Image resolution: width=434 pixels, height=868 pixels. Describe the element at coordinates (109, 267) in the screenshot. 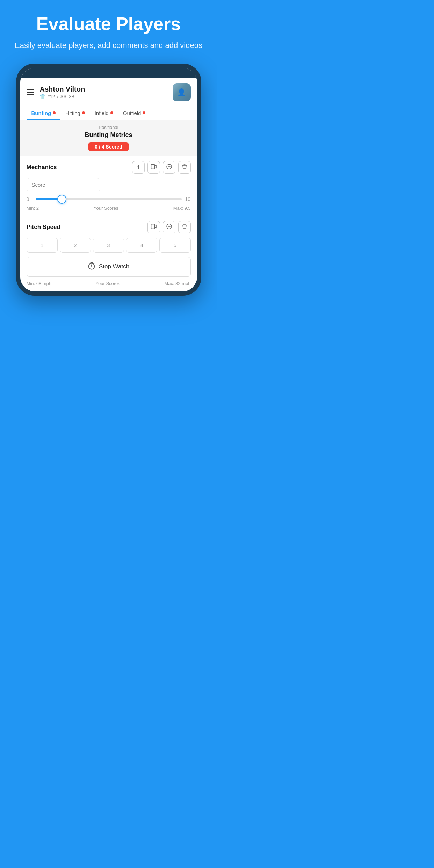

I see `stopwatch-button: Stop Watch` at that location.